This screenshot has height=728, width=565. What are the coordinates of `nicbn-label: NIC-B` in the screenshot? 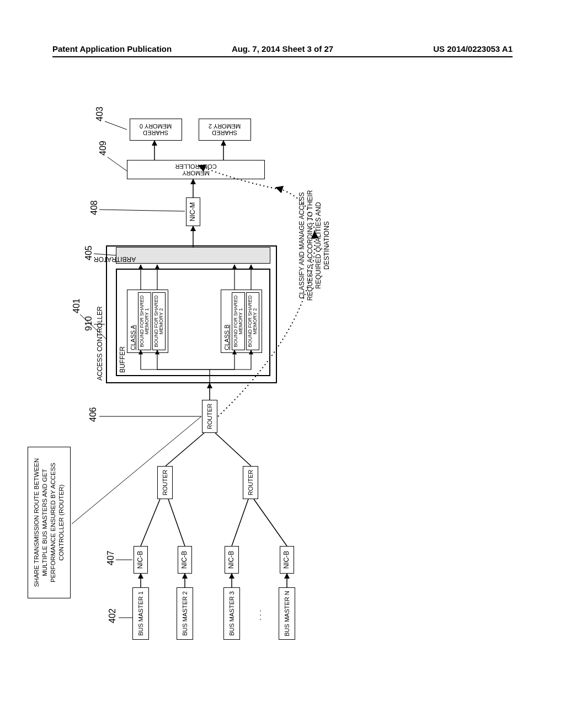 It's located at (287, 560).